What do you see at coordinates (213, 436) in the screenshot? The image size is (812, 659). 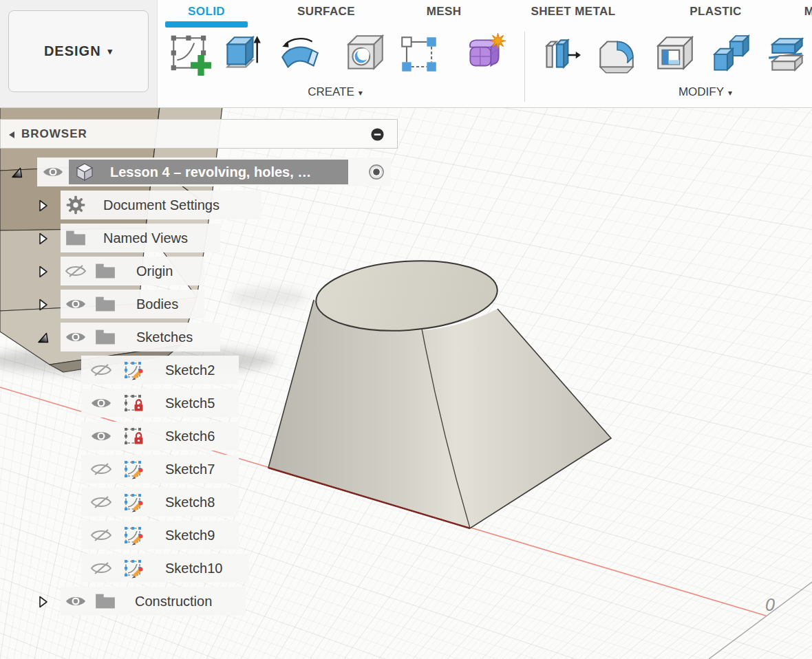 I see `browser-row-sketch6: Sketch6` at bounding box center [213, 436].